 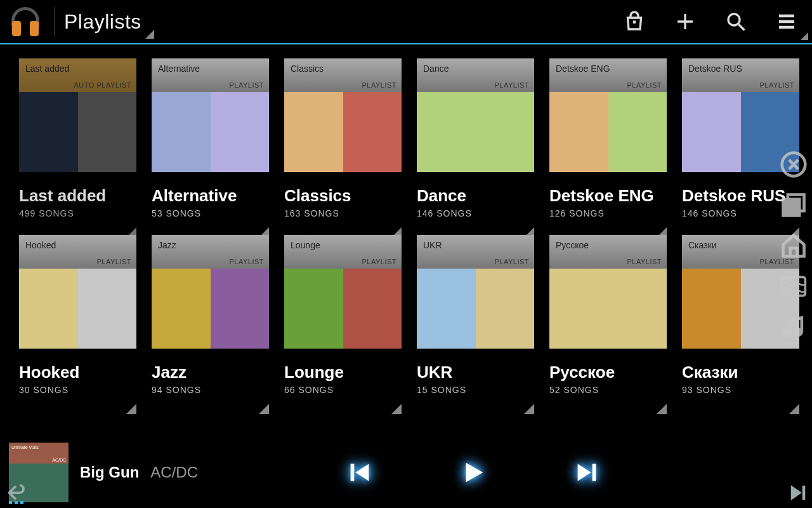 I want to click on playlist-title: Detskoe ENG, so click(x=608, y=196).